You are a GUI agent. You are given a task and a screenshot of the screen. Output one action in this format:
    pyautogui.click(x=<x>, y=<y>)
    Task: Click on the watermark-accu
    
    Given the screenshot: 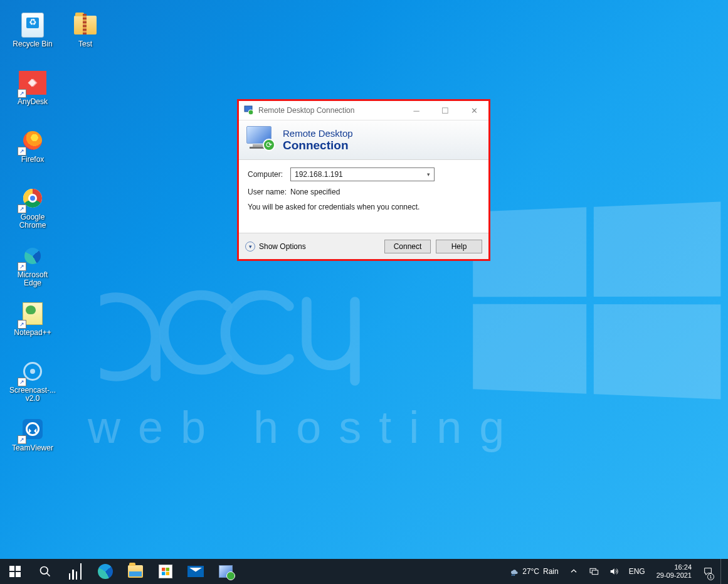 What is the action you would take?
    pyautogui.click(x=232, y=332)
    